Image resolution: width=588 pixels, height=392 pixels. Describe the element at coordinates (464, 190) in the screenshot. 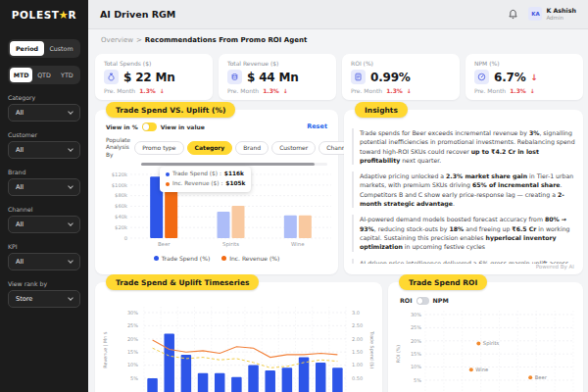

I see `insight-paragraph: Adaptive pricing unlocked a 2.3% market …` at that location.